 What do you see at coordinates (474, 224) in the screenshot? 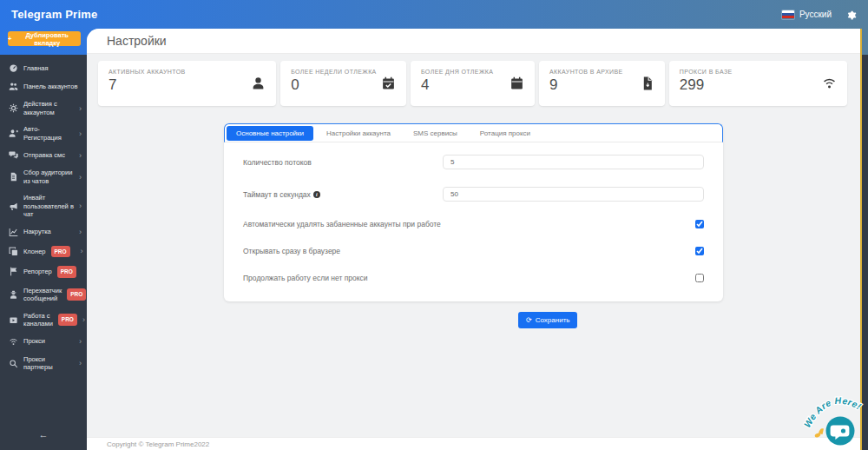
I see `autodelete-banned-row: Автоматически удалять забаненные аккаунт…` at bounding box center [474, 224].